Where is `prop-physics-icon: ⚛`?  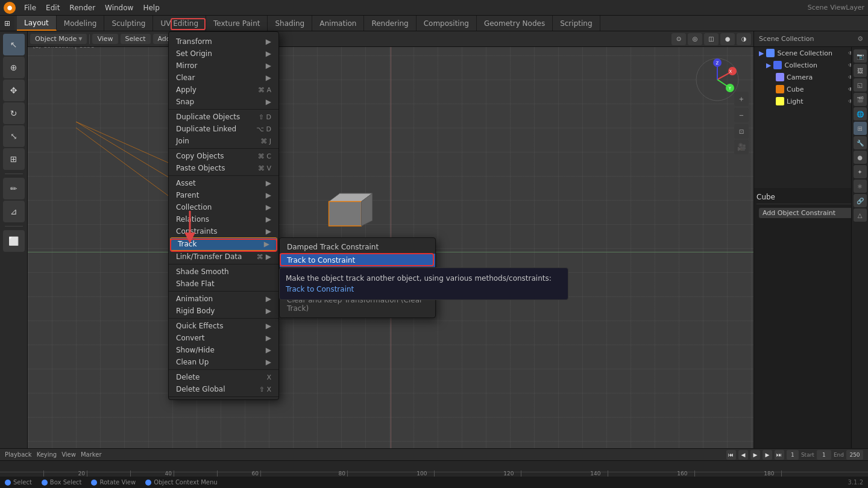 prop-physics-icon: ⚛ is located at coordinates (860, 186).